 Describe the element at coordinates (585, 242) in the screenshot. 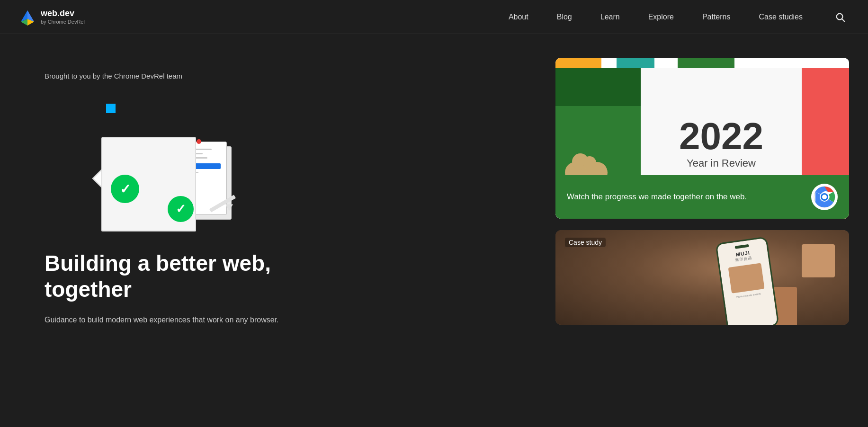

I see `case-study-badge: Case study` at that location.